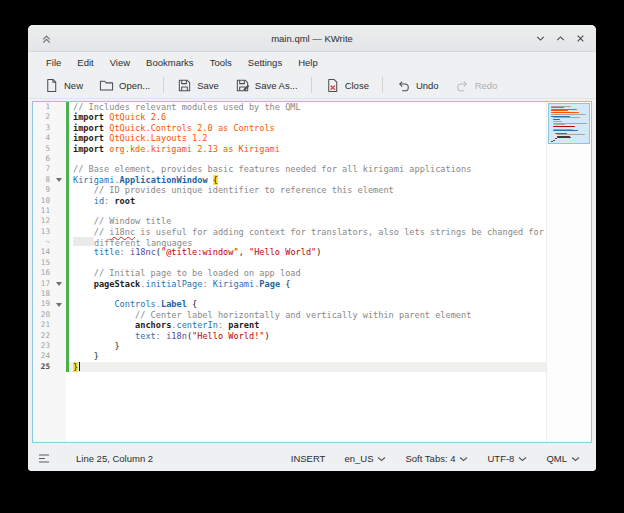 The width and height of the screenshot is (624, 513). What do you see at coordinates (308, 149) in the screenshot?
I see `code-text: import org.kde.kirigami 2.13 as Kirigami` at bounding box center [308, 149].